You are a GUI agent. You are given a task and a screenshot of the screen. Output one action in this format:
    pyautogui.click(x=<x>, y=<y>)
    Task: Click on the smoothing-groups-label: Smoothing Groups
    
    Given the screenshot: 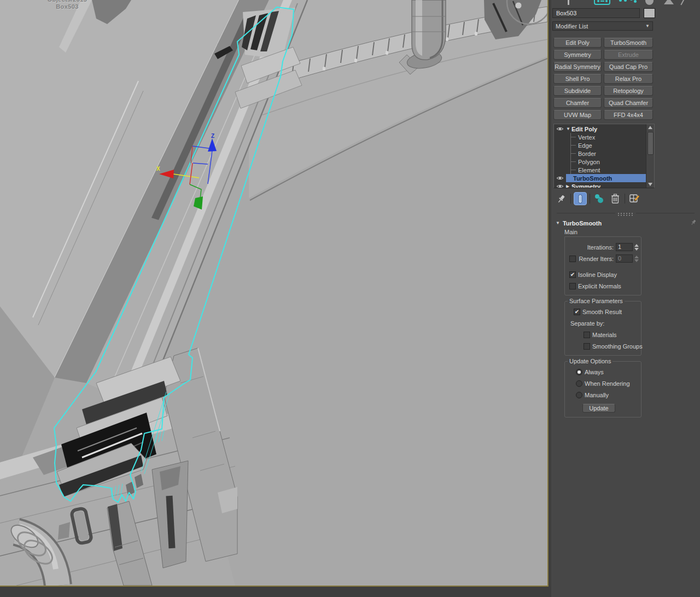 What is the action you would take?
    pyautogui.click(x=617, y=346)
    